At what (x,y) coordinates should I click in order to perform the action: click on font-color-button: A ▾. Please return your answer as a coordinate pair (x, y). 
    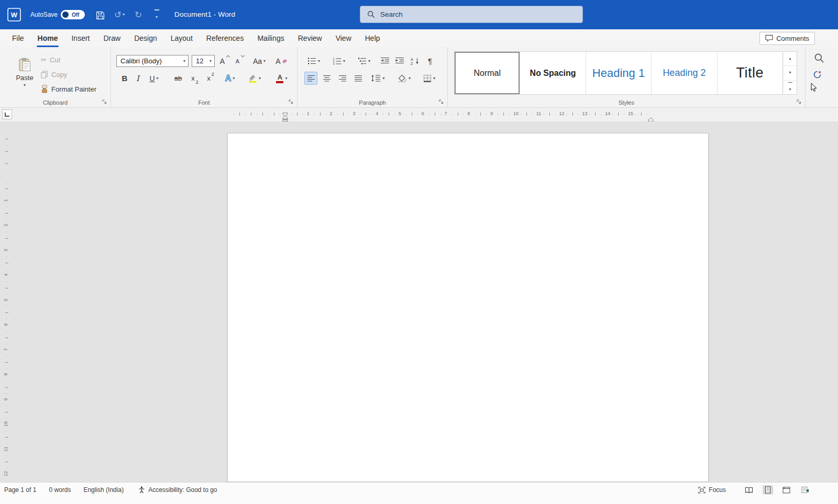
    Looking at the image, I should click on (282, 79).